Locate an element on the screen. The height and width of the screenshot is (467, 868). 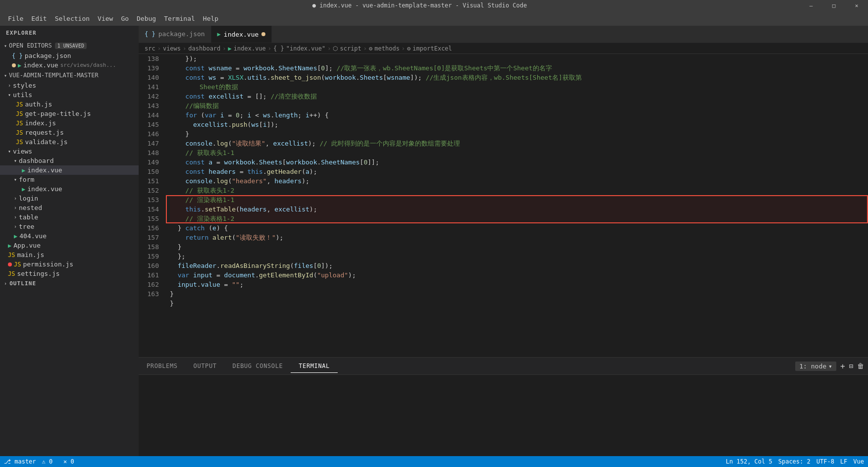
code-line-159: fileReader.readAsBinaryString(files[0]); is located at coordinates (519, 265).